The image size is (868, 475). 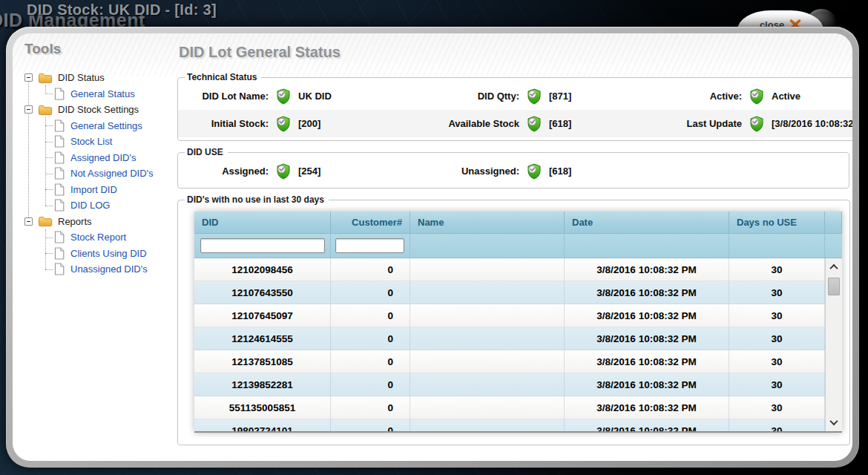 What do you see at coordinates (487, 223) in the screenshot?
I see `column-header-name: Name` at bounding box center [487, 223].